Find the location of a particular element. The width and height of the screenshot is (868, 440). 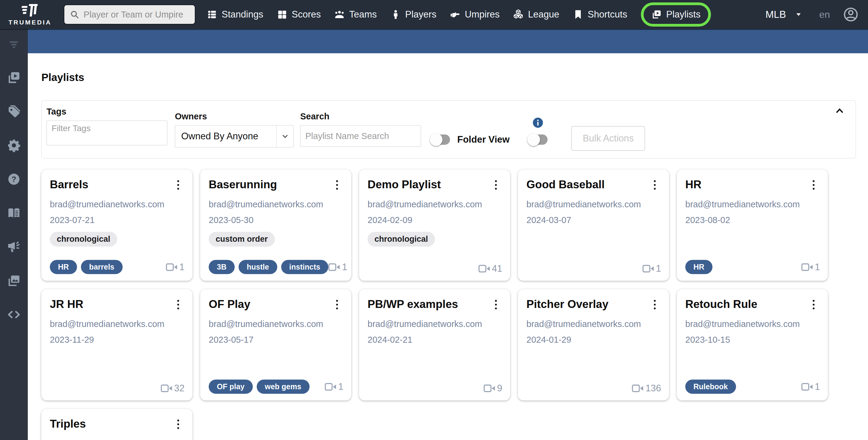

search-label: Search is located at coordinates (361, 117).